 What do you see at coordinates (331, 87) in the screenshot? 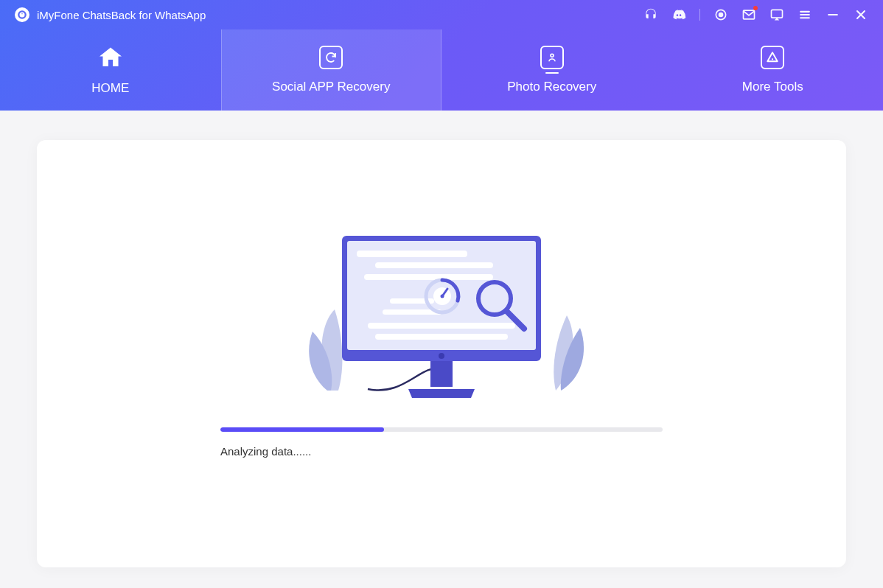
I see `nav-label: Social APP Recovery` at bounding box center [331, 87].